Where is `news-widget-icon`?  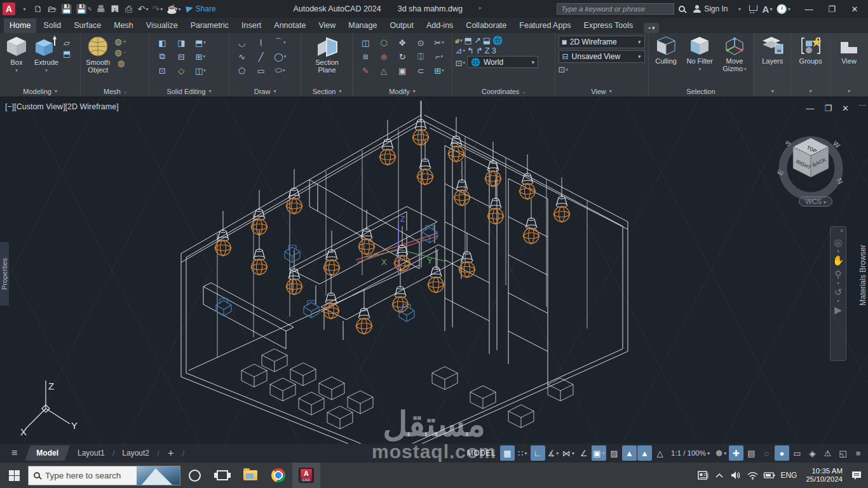
news-widget-icon is located at coordinates (703, 475).